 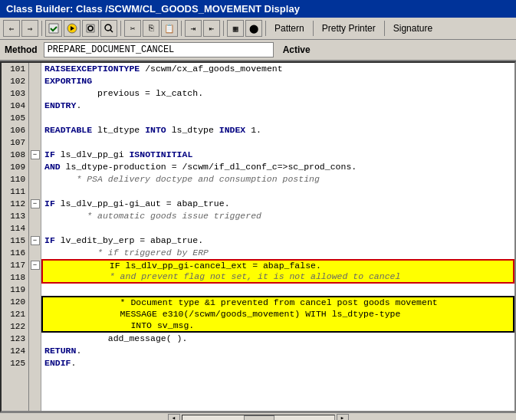 I want to click on breakpoint-btn: ⬤, so click(x=254, y=28).